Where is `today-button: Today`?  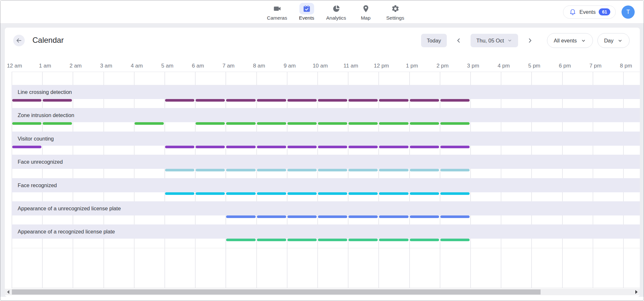
today-button: Today is located at coordinates (434, 41).